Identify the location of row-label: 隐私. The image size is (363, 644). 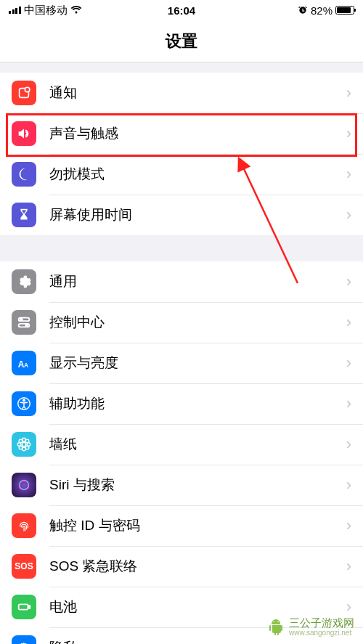
(197, 641).